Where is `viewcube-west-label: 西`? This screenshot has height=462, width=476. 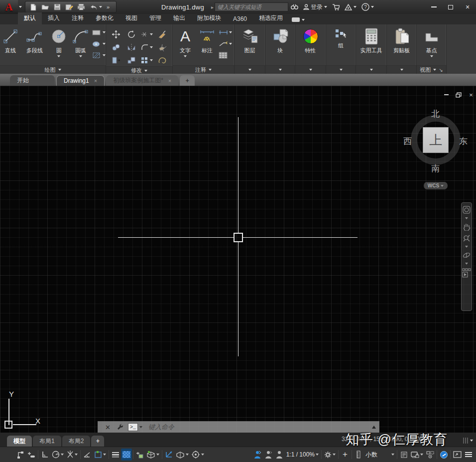 viewcube-west-label: 西 is located at coordinates (407, 142).